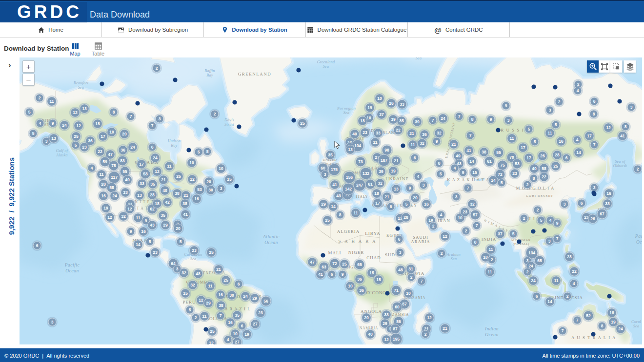 The width and height of the screenshot is (644, 362). What do you see at coordinates (578, 140) in the screenshot?
I see `svg-text: 4` at bounding box center [578, 140].